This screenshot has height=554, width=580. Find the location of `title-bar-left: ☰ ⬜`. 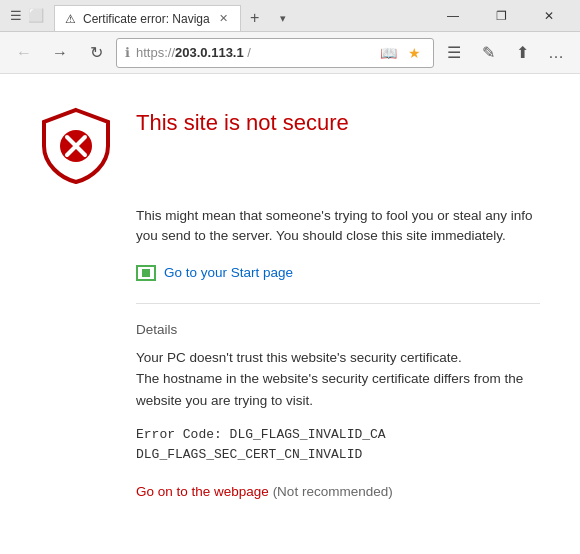

title-bar-left: ☰ ⬜ is located at coordinates (26, 16).